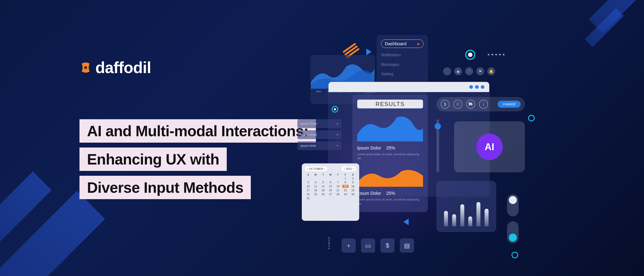 Image resolution: width=644 pixels, height=276 pixels. What do you see at coordinates (330, 174) in the screenshot?
I see `dow-label: W` at bounding box center [330, 174].